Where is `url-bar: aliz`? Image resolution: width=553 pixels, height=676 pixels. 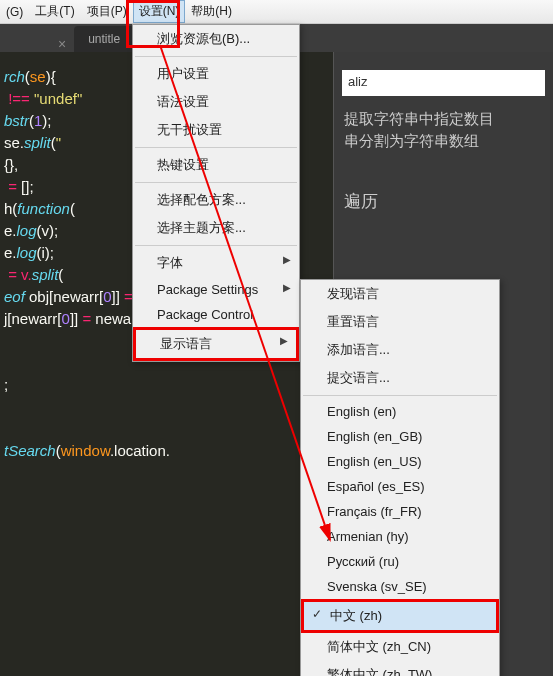 url-bar: aliz is located at coordinates (444, 83).